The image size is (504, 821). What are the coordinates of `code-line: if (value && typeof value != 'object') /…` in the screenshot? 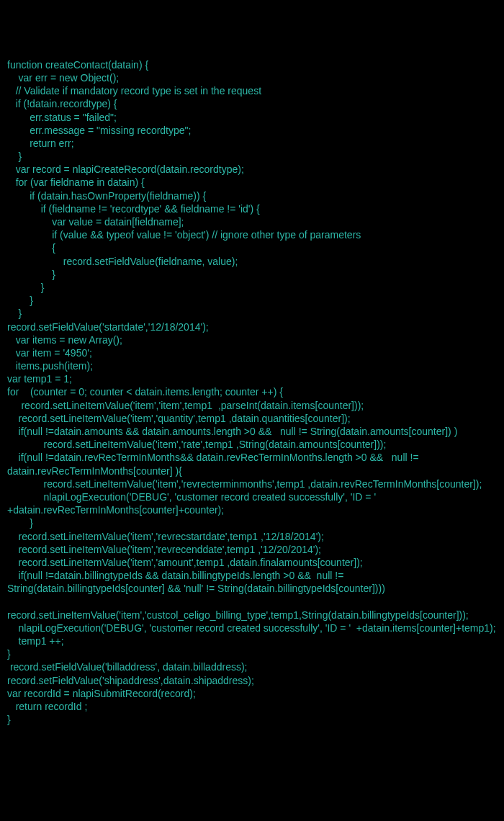 It's located at (252, 235).